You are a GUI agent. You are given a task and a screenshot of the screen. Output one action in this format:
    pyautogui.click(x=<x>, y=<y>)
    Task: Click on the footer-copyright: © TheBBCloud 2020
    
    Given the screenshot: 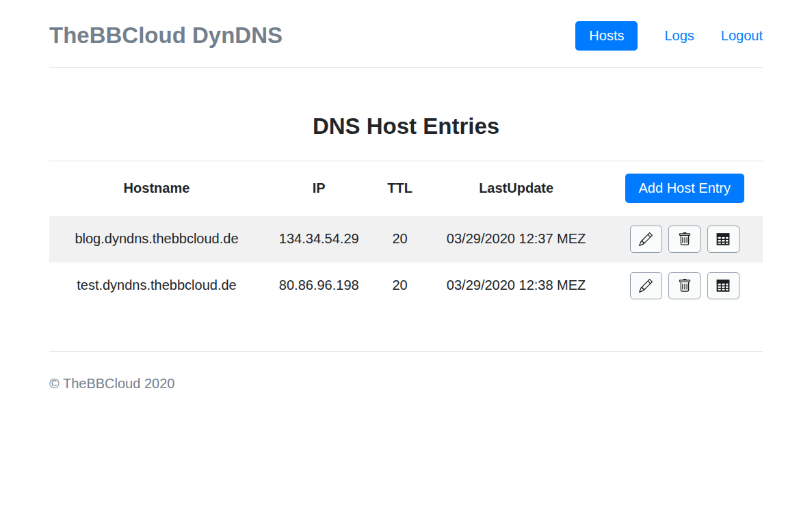 What is the action you would take?
    pyautogui.click(x=406, y=383)
    